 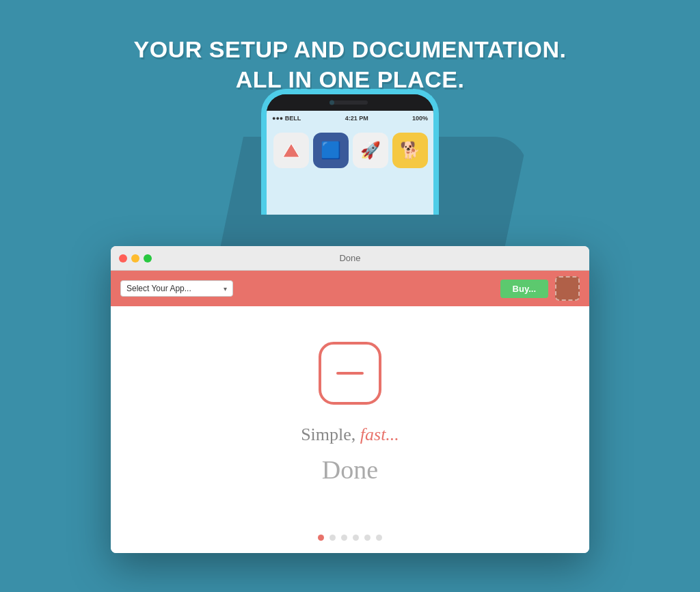 What do you see at coordinates (176, 288) in the screenshot?
I see `app-select-dropdown: Select Your App... ▾` at bounding box center [176, 288].